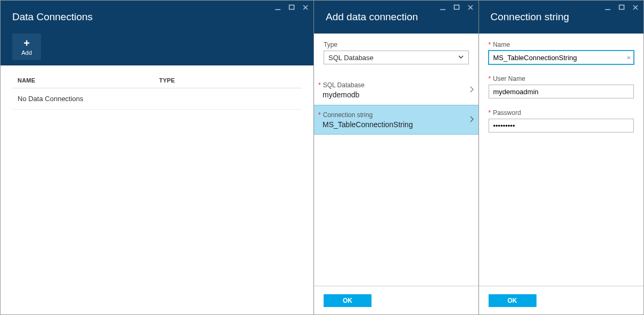 The width and height of the screenshot is (644, 315). Describe the element at coordinates (157, 33) in the screenshot. I see `blade-header: Data Connections + Add` at that location.